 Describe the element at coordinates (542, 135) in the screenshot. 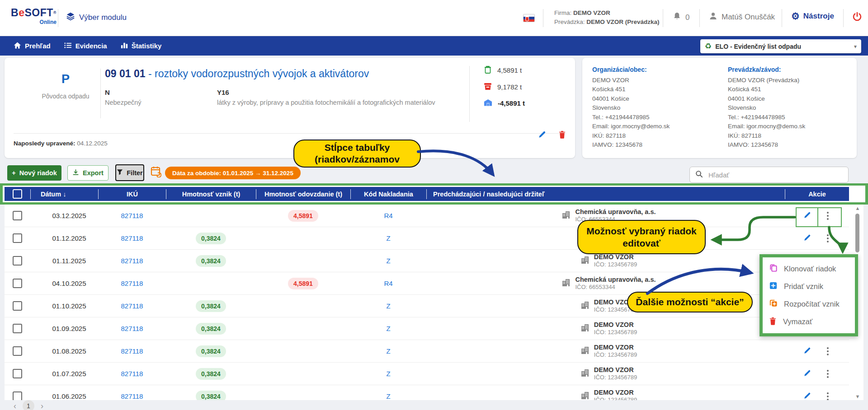

I see `edit-card-button` at that location.